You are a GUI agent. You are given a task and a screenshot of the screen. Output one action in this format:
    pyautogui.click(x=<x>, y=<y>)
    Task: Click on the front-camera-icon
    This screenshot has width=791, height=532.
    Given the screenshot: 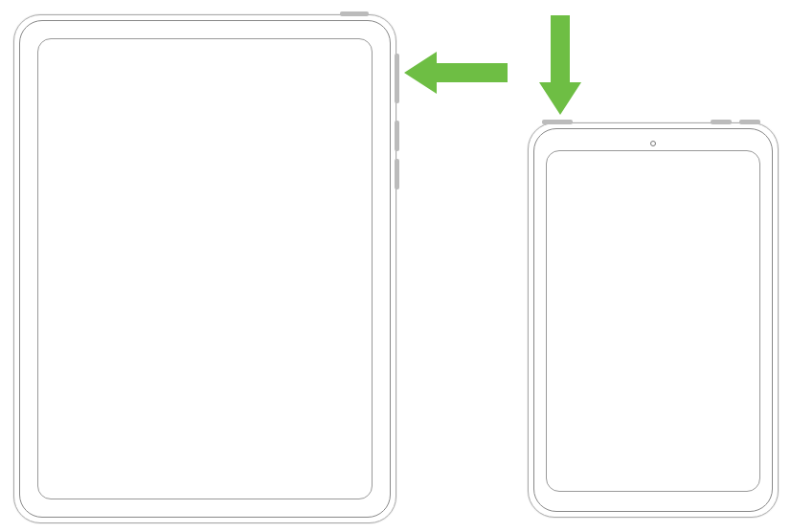 What is the action you would take?
    pyautogui.click(x=653, y=144)
    